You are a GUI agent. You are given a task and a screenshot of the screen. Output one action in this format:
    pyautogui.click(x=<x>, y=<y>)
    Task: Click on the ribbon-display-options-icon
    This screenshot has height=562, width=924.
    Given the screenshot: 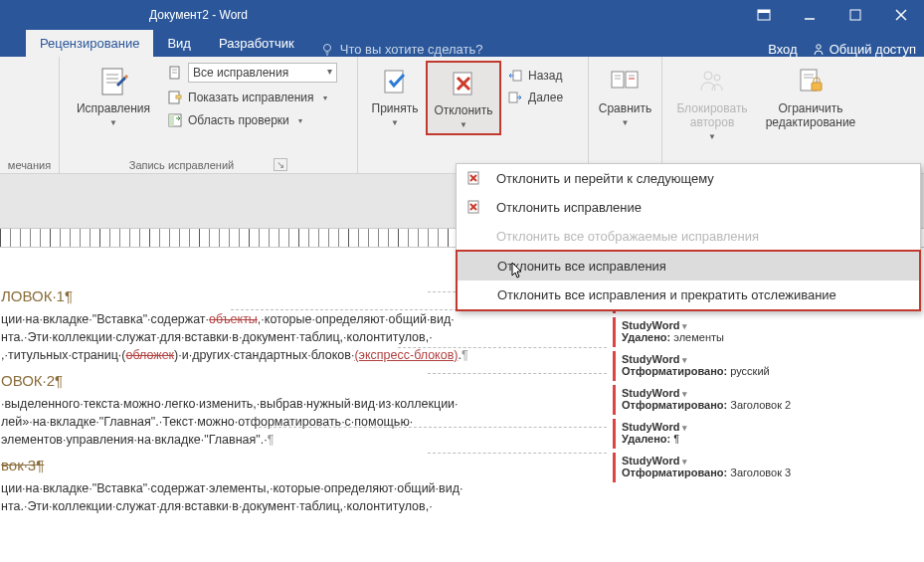 What is the action you would take?
    pyautogui.click(x=764, y=15)
    